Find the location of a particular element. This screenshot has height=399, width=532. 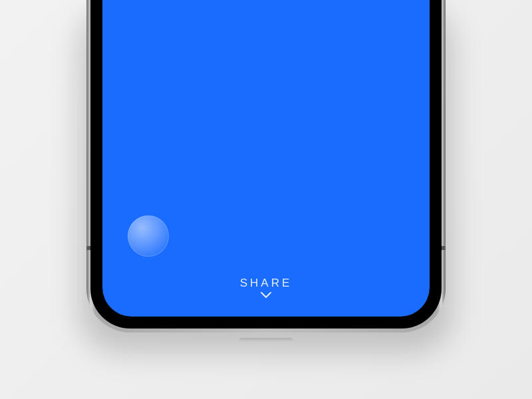

share-button: SHARE is located at coordinates (266, 288).